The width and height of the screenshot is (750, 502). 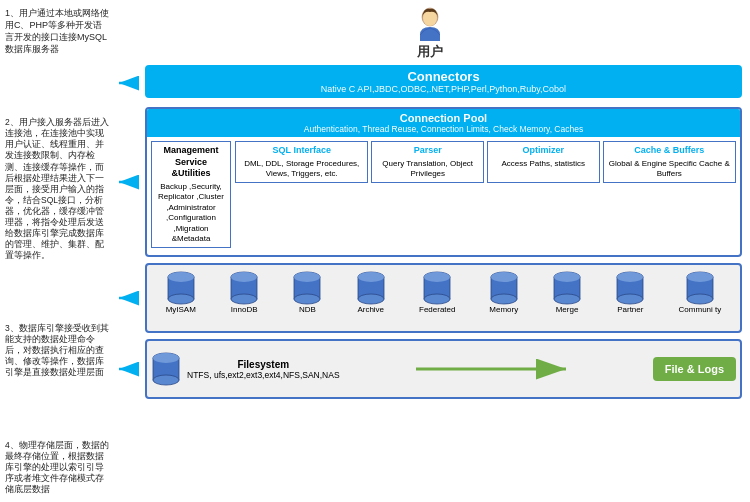 I want to click on storage-merge: Merge, so click(x=567, y=292).